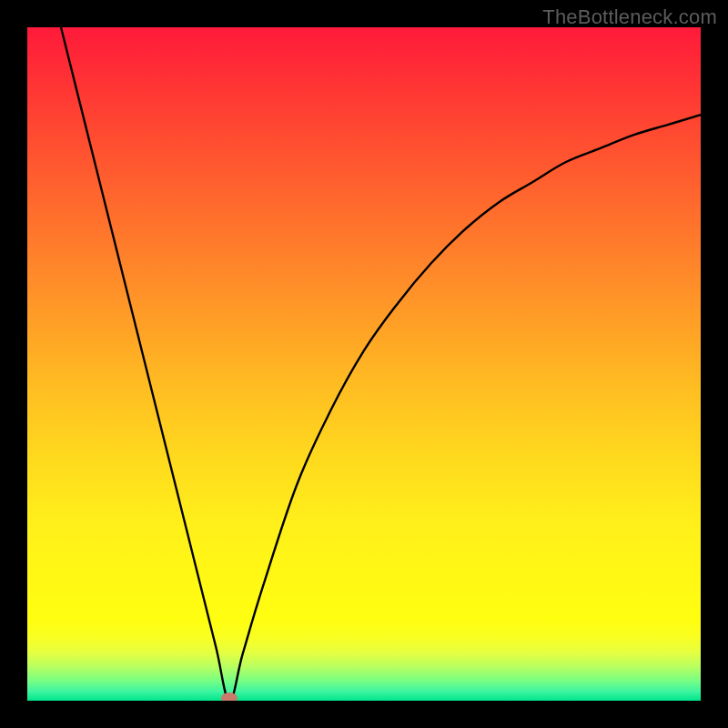 This screenshot has width=728, height=728. I want to click on minimum-marker, so click(229, 697).